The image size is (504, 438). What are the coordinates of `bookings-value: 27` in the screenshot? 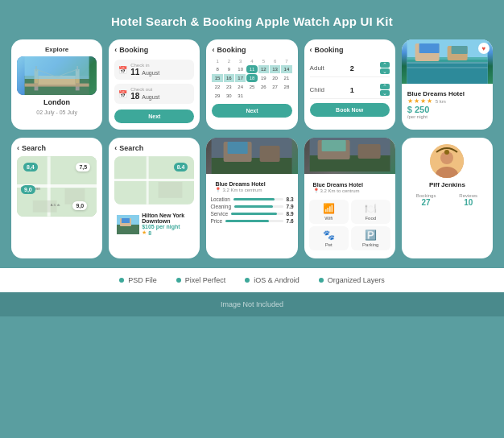 It's located at (427, 203).